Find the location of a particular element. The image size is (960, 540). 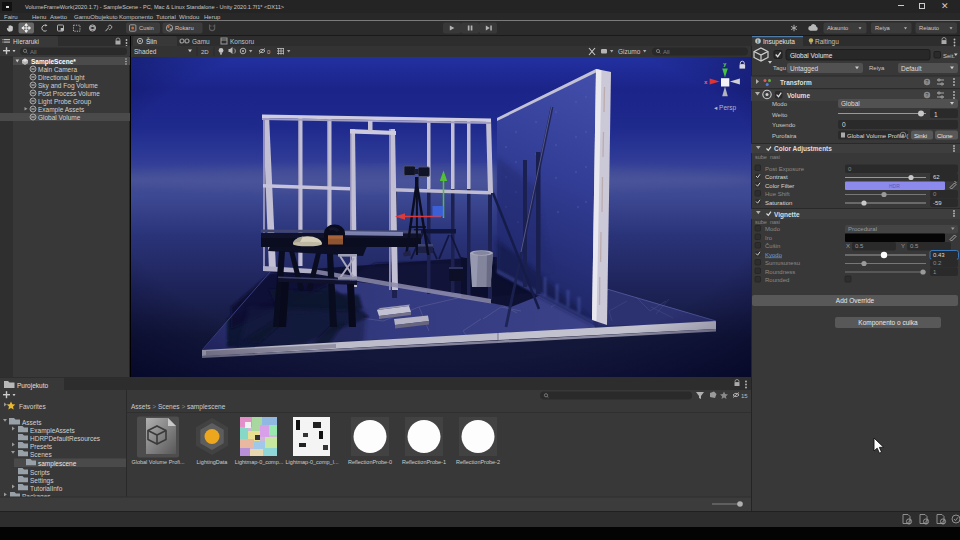

svg-text: Shaded is located at coordinates (146, 52).